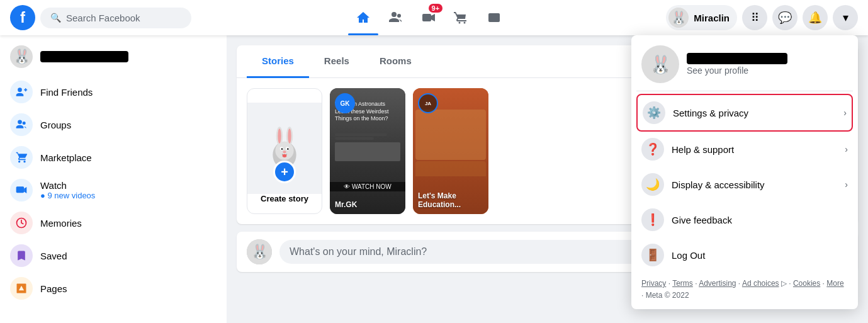 The height and width of the screenshot is (323, 868). I want to click on user-chip: 🐰 Miraclin, so click(701, 18).